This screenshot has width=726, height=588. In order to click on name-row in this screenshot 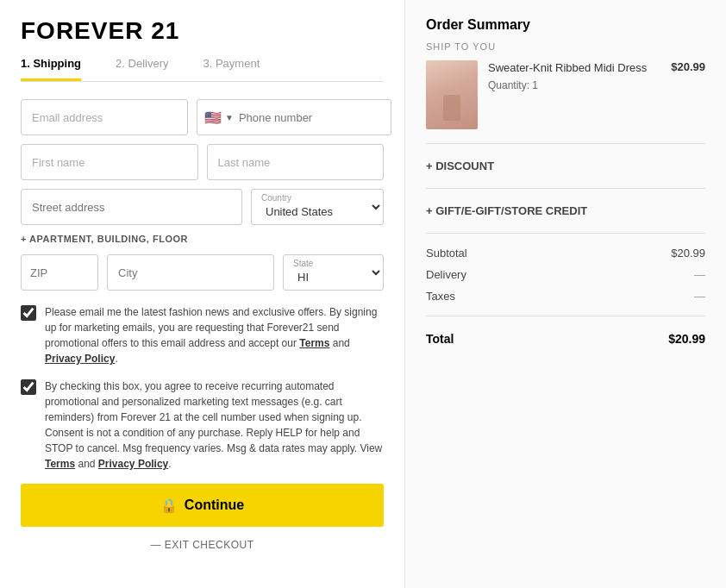, I will do `click(202, 162)`.